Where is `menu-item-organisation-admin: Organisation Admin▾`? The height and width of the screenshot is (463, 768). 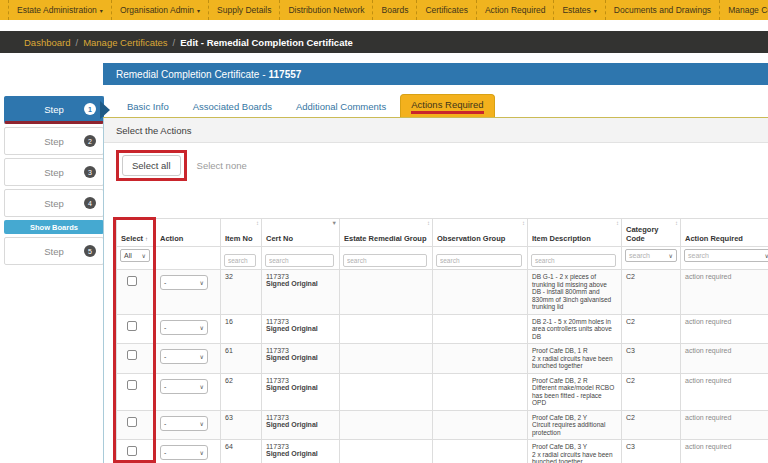
menu-item-organisation-admin: Organisation Admin▾ is located at coordinates (160, 10).